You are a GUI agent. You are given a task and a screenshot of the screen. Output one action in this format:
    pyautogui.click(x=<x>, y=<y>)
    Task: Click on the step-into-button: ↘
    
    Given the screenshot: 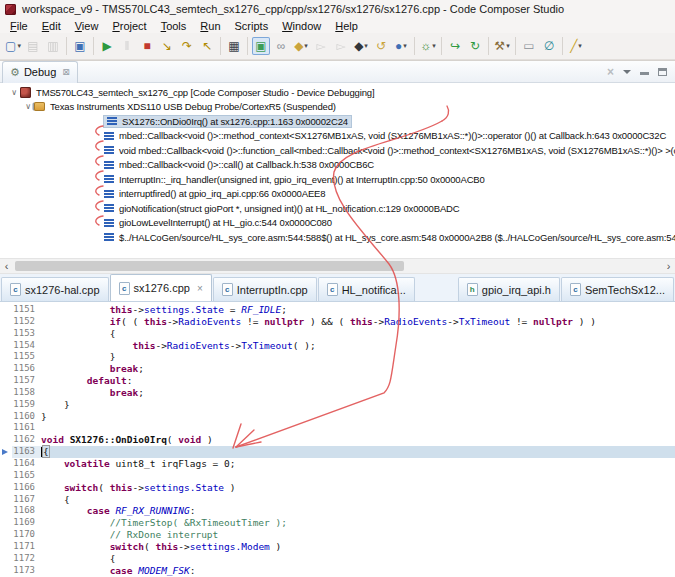 What is the action you would take?
    pyautogui.click(x=167, y=46)
    